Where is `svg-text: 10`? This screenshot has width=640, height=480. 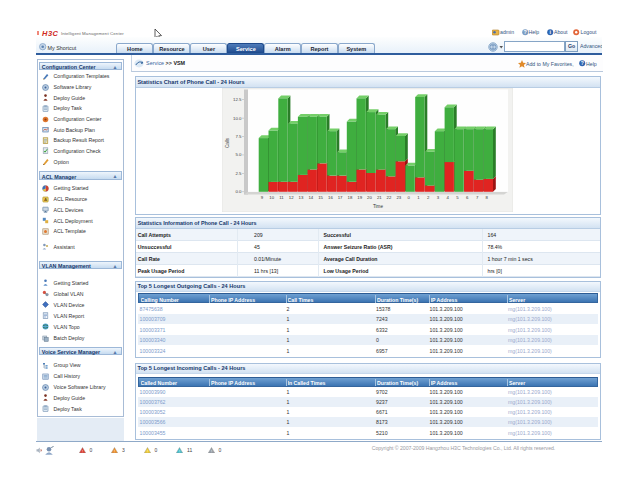 svg-text: 10 is located at coordinates (272, 198).